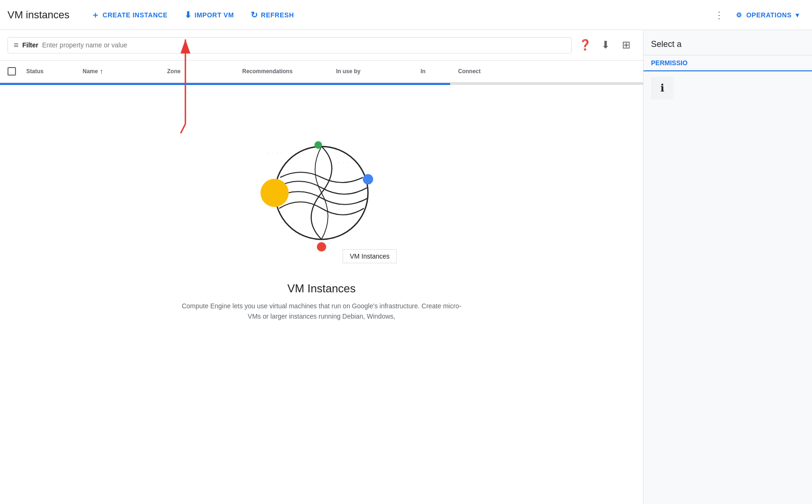  What do you see at coordinates (719, 15) in the screenshot?
I see `more-options-button: ⋮` at bounding box center [719, 15].